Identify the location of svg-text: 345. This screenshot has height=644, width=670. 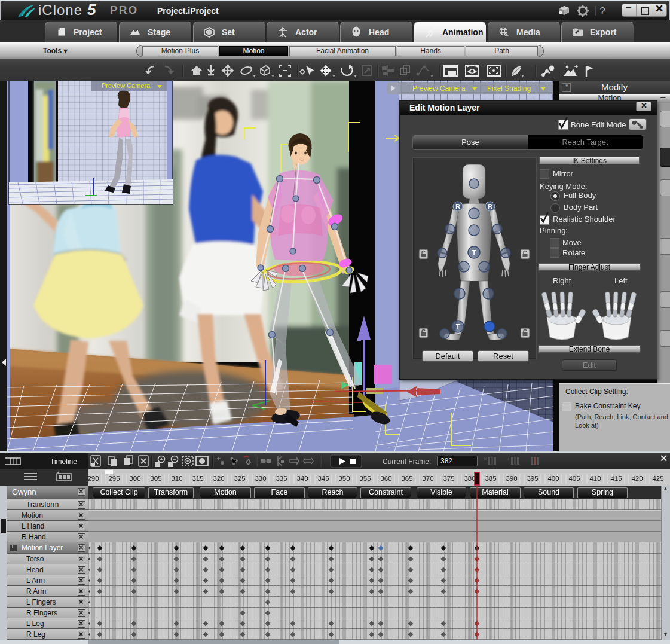
(323, 478).